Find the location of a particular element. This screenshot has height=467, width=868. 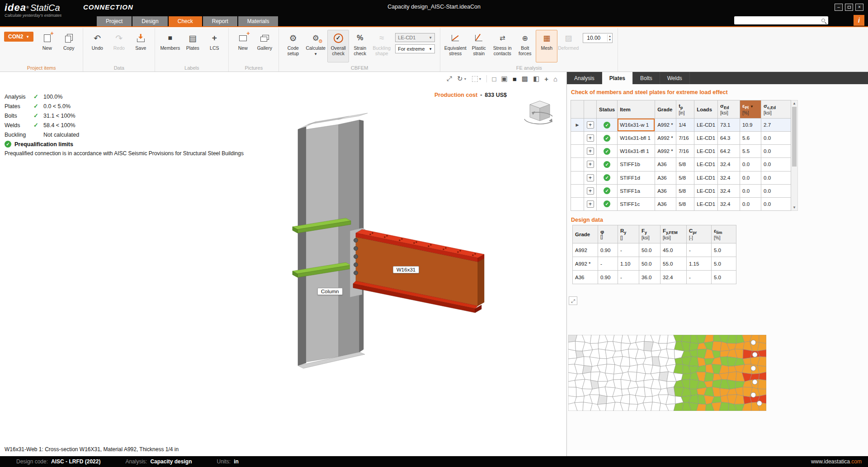

ribbon-tab-project: Project is located at coordinates (114, 21).